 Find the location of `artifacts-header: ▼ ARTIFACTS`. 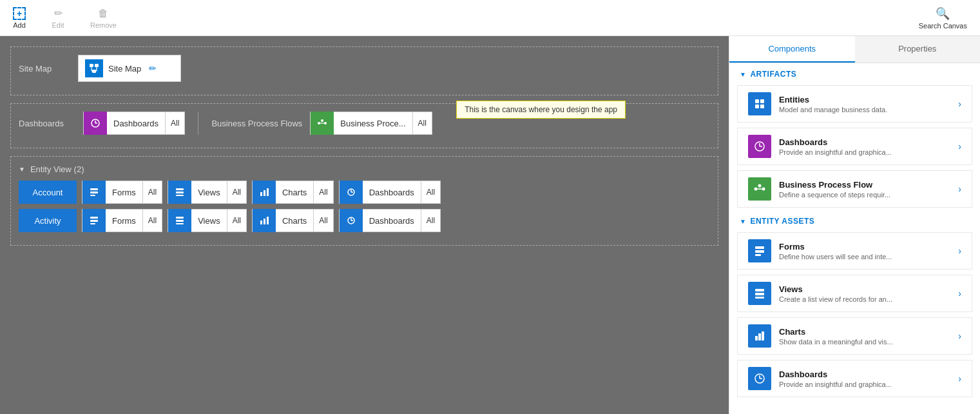

artifacts-header: ▼ ARTIFACTS is located at coordinates (854, 73).